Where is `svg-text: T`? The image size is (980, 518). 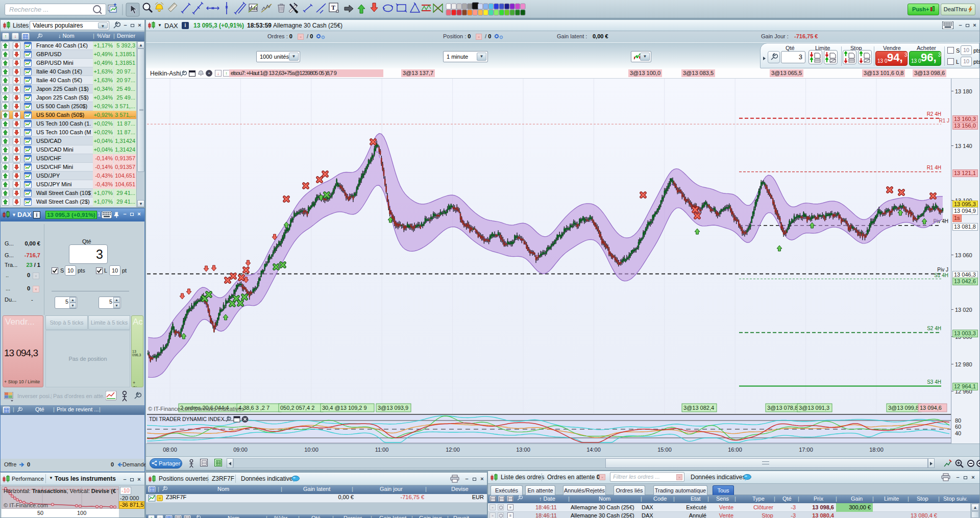
svg-text: T is located at coordinates (333, 8).